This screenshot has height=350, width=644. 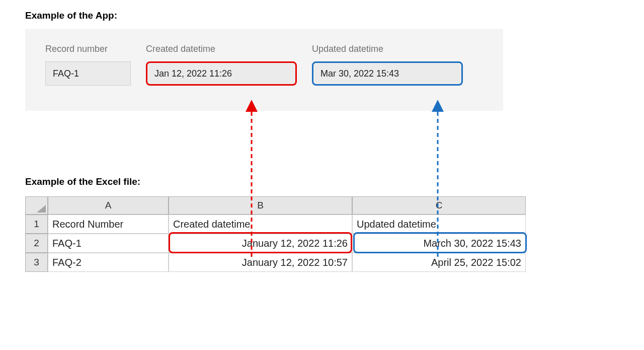 What do you see at coordinates (261, 243) in the screenshot?
I see `excel-cell-b2: January 12, 2022 11:26` at bounding box center [261, 243].